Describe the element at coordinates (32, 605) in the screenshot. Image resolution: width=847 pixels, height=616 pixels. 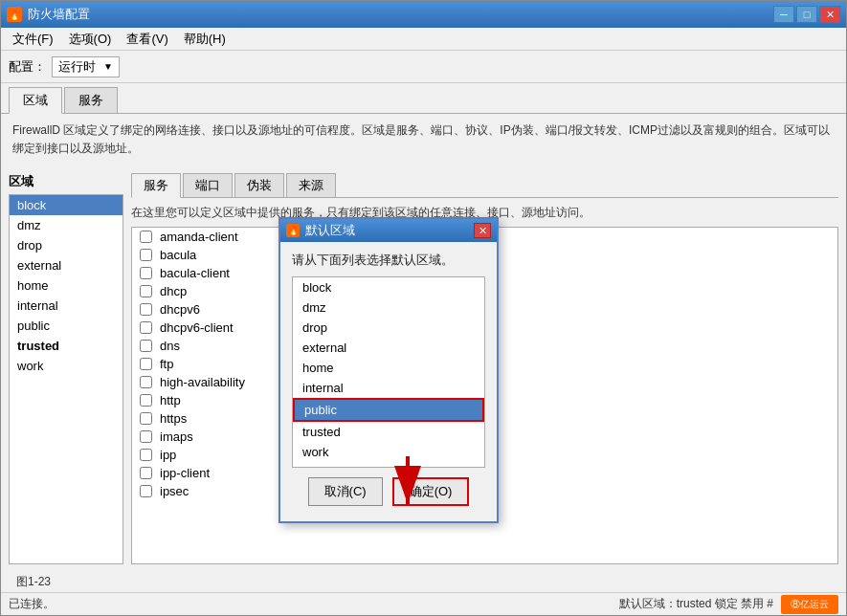
I see `status-left: 已连接。` at that location.